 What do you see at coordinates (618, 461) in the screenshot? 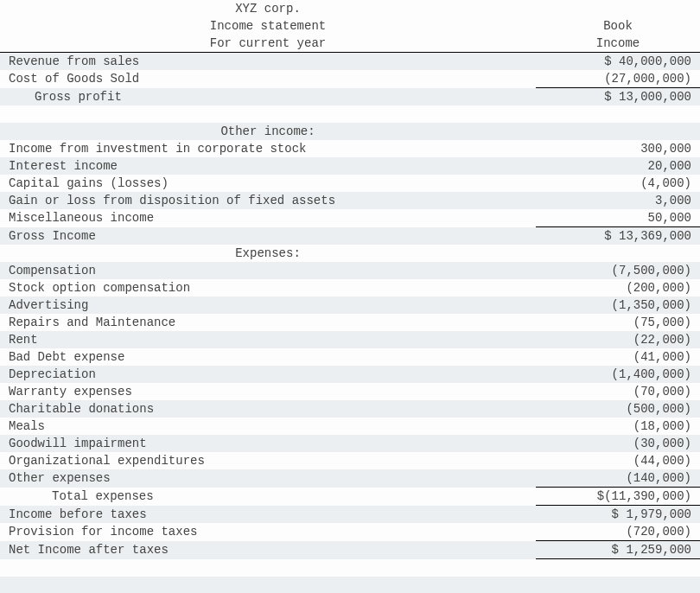
I see `org-exp-value: (44,000)` at bounding box center [618, 461].